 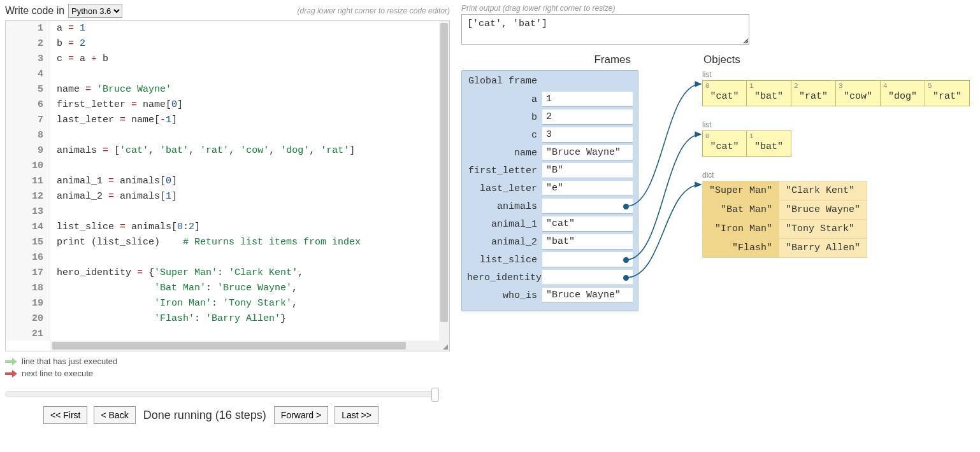 What do you see at coordinates (245, 227) in the screenshot?
I see `code-line: list_slice = animals[0:2]` at bounding box center [245, 227].